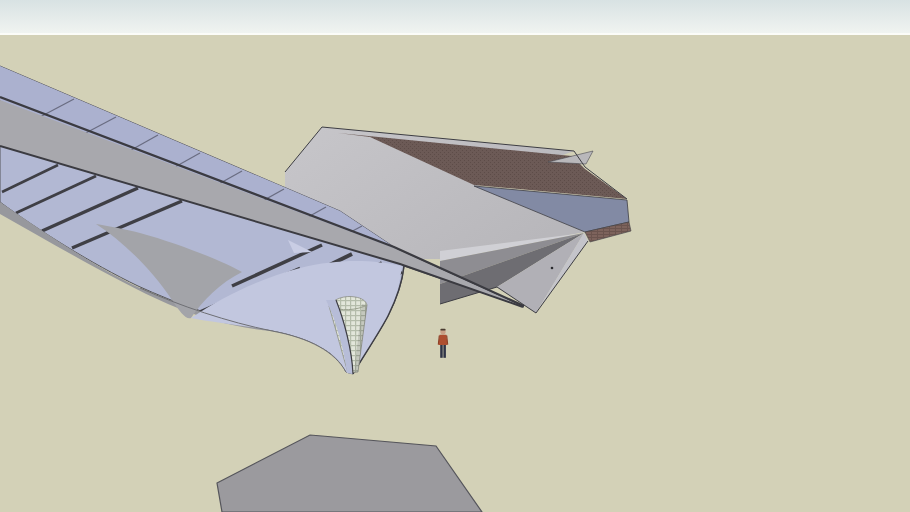 The width and height of the screenshot is (910, 512). Describe the element at coordinates (442, 352) in the screenshot. I see `figure-leg-left` at that location.